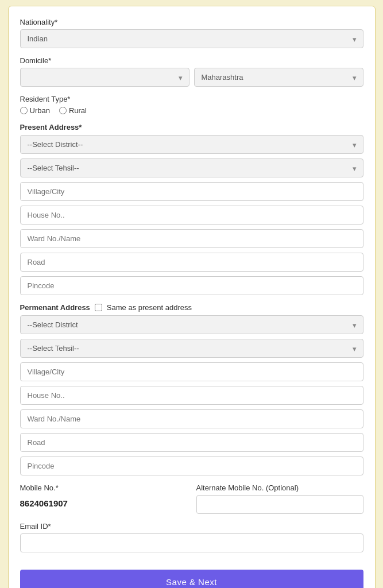 The height and width of the screenshot is (588, 383). Describe the element at coordinates (192, 39) in the screenshot. I see `nationality-select-wrapper: Indian` at that location.